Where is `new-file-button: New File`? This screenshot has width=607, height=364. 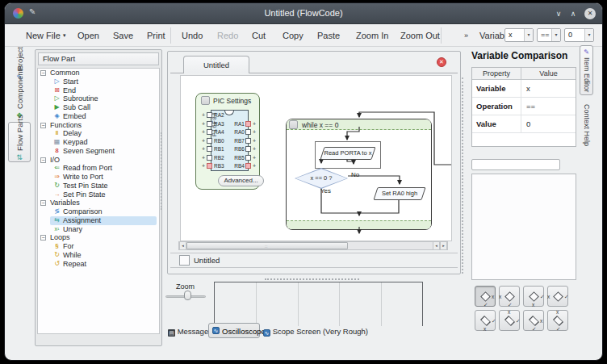 new-file-button: New File is located at coordinates (44, 36).